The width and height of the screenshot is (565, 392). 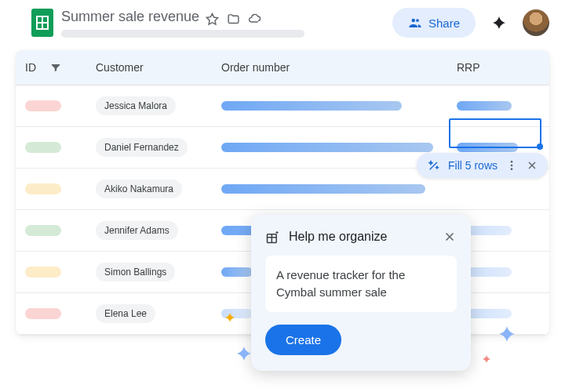 I want to click on table-header-row: ID Customer Order number RRP, so click(x=282, y=67).